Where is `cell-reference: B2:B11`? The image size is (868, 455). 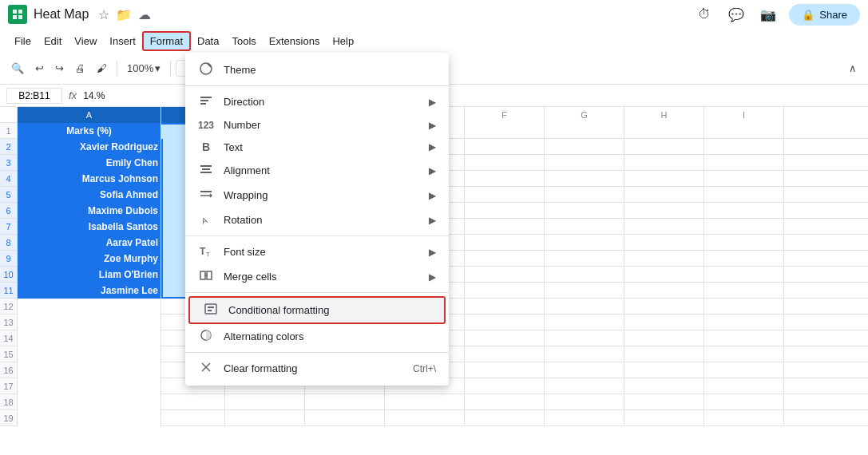
cell-reference: B2:B11 is located at coordinates (34, 96).